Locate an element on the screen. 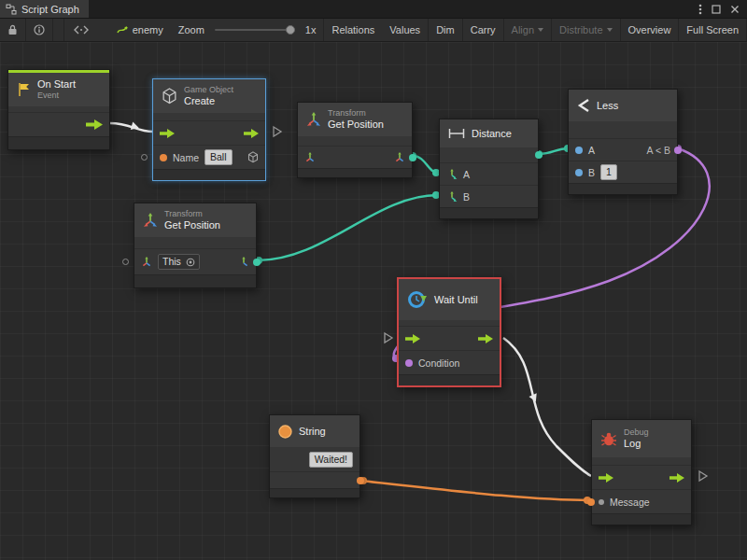  condition-label: Condition is located at coordinates (439, 363).